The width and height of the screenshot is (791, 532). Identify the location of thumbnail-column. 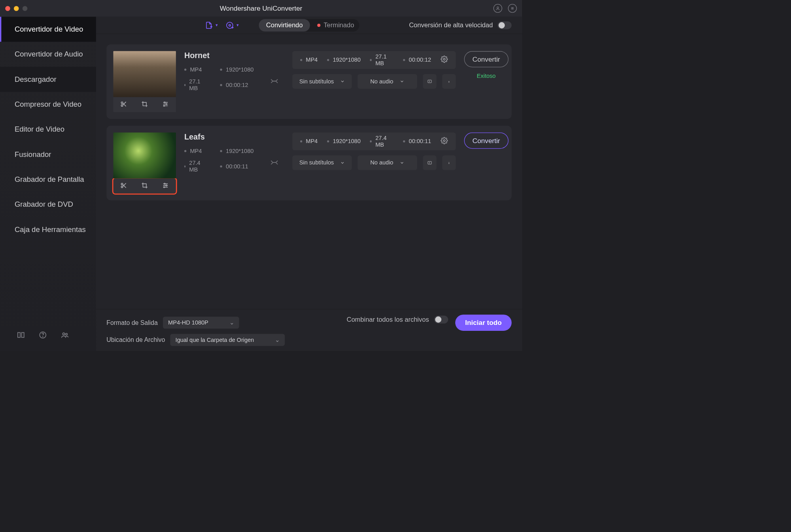
(144, 81).